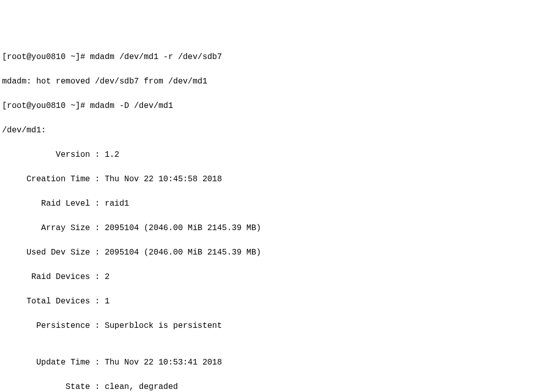 Image resolution: width=537 pixels, height=392 pixels. What do you see at coordinates (269, 204) in the screenshot?
I see `terminal-line: Raid Level : raid1` at bounding box center [269, 204].